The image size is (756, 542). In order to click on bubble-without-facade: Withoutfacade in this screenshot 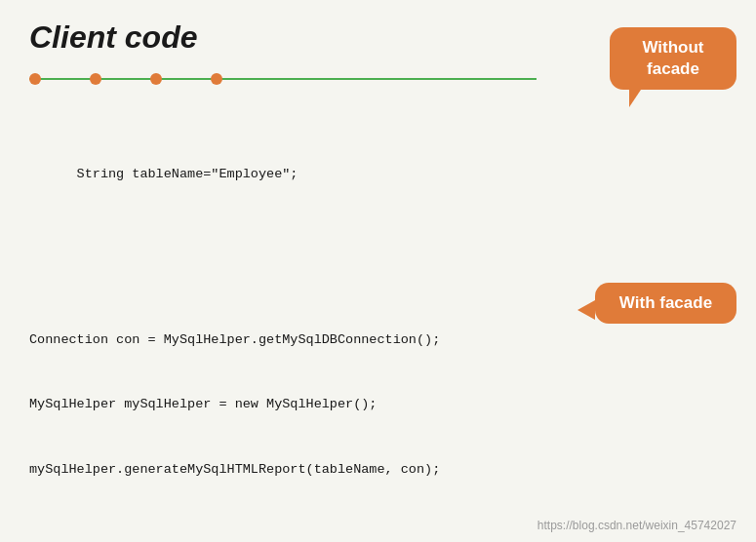, I will do `click(673, 58)`.